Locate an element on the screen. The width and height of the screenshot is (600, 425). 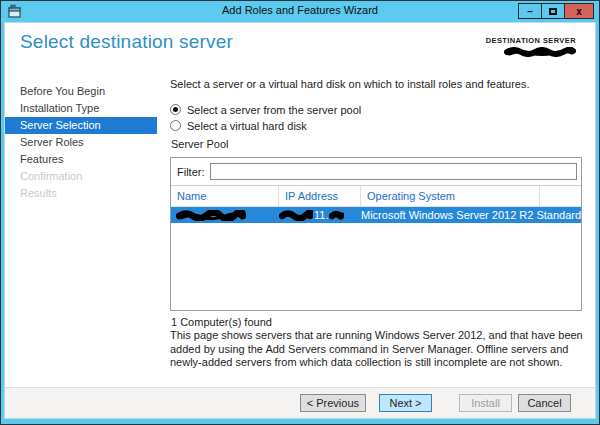
maximize-icon is located at coordinates (553, 12).